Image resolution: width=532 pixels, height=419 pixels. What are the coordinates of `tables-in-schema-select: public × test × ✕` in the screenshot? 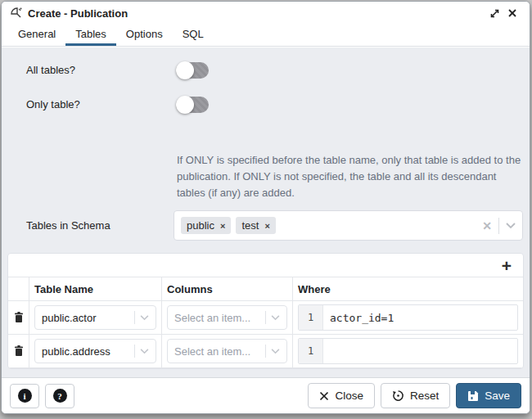 It's located at (349, 226).